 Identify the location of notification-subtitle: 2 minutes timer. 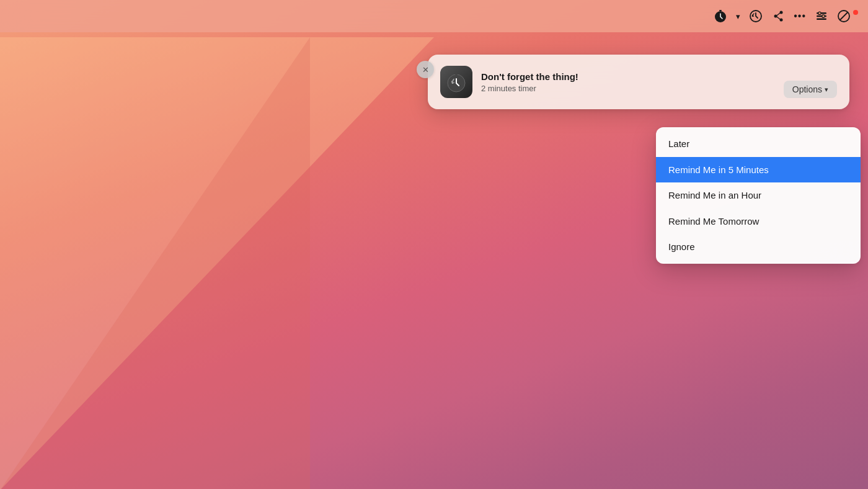
(628, 88).